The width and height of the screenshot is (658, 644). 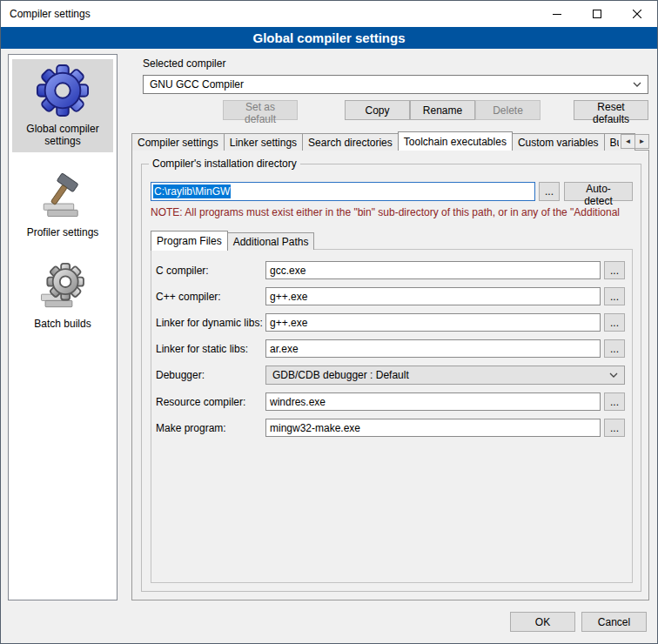 I want to click on debugger-select-value: GDB/CDB debugger : Default, so click(x=440, y=375).